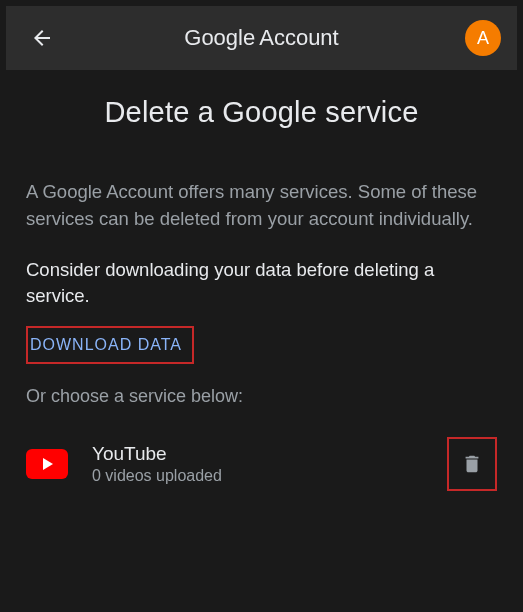 Image resolution: width=523 pixels, height=612 pixels. What do you see at coordinates (47, 464) in the screenshot?
I see `youtube-icon` at bounding box center [47, 464].